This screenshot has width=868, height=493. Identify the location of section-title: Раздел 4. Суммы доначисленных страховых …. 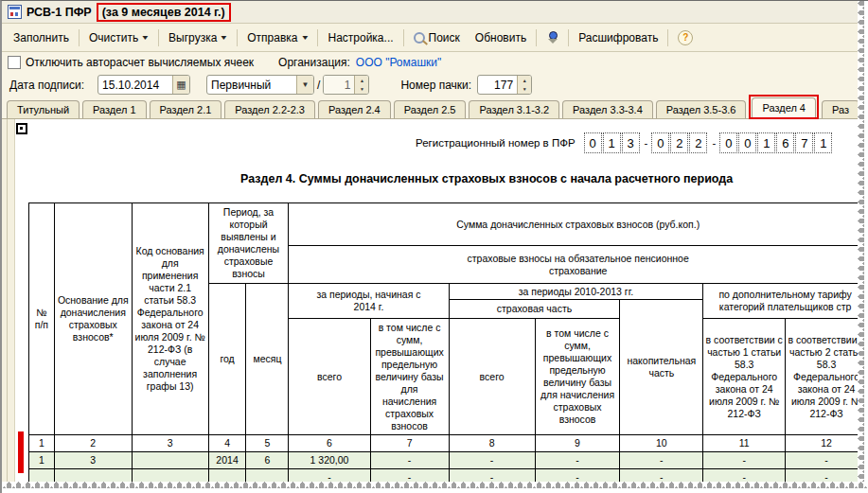
(487, 179).